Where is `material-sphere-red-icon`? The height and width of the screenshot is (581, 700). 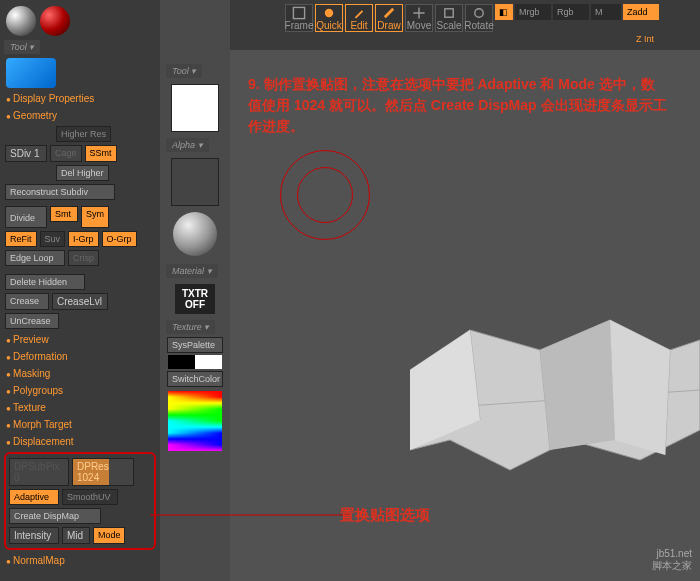 material-sphere-red-icon is located at coordinates (55, 21).